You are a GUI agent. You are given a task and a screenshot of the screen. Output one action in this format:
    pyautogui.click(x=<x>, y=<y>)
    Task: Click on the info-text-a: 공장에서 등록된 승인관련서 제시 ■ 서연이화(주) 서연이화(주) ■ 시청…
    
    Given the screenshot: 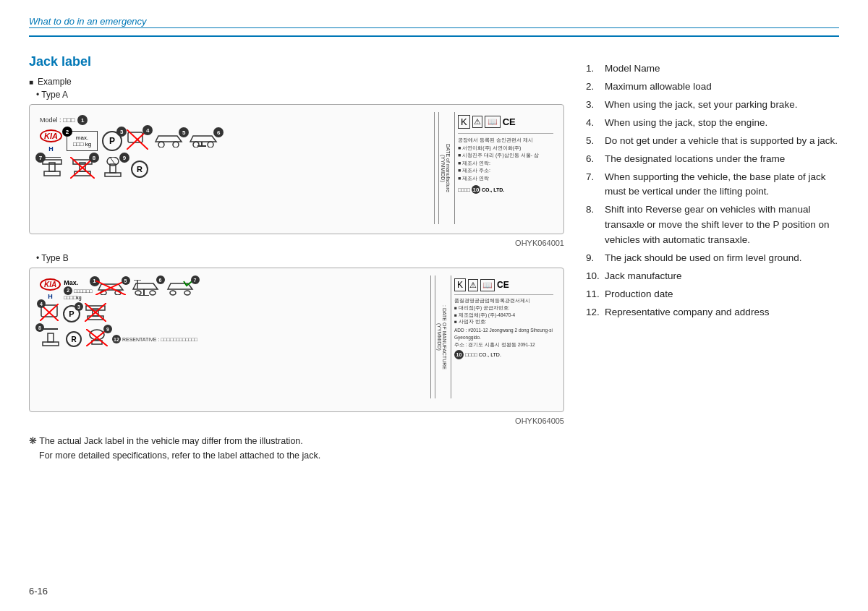 What is the action you would take?
    pyautogui.click(x=506, y=158)
    